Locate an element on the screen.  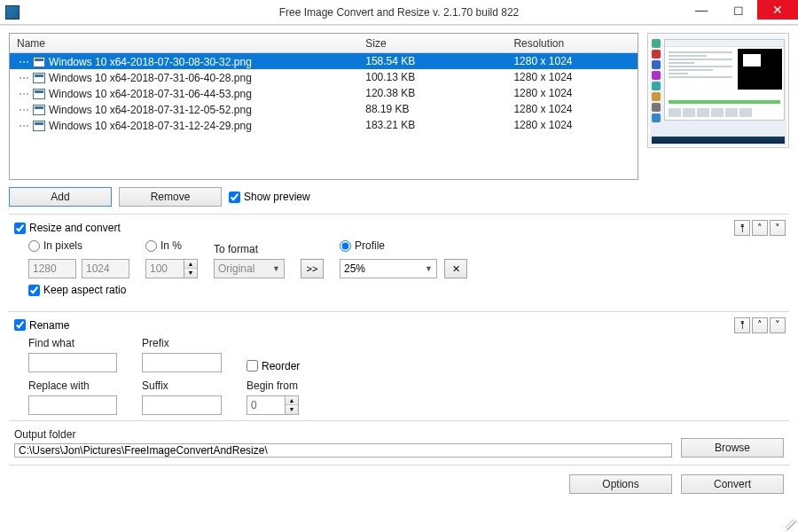
file-row: ⋯Windows 10 x64-2018-07-31-12-05-52.png8… is located at coordinates (324, 109).